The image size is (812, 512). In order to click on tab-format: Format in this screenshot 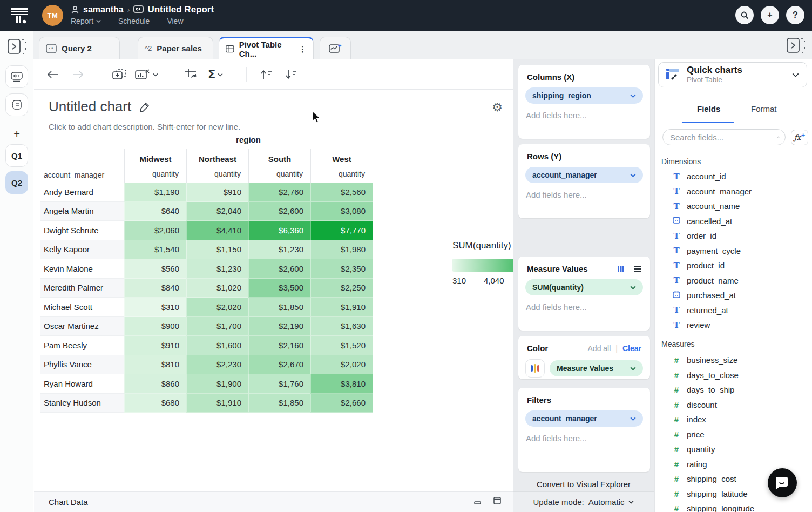, I will do `click(764, 109)`.